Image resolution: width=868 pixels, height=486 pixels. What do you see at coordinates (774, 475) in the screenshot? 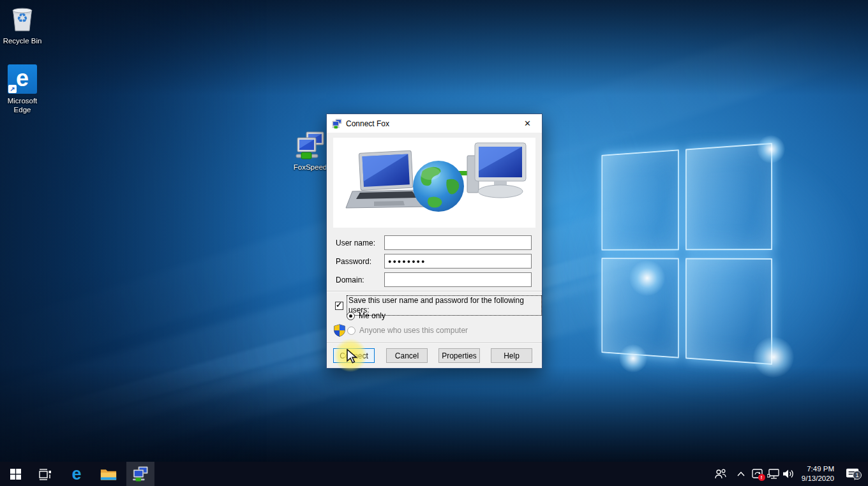
I see `ethernet-icon` at bounding box center [774, 475].